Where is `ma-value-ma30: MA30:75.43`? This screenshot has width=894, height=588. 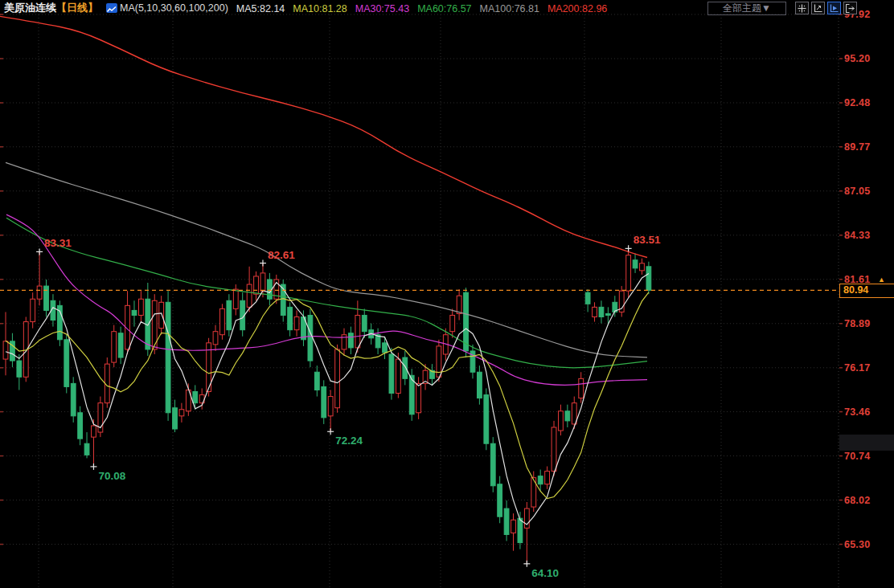
ma-value-ma30: MA30:75.43 is located at coordinates (383, 9).